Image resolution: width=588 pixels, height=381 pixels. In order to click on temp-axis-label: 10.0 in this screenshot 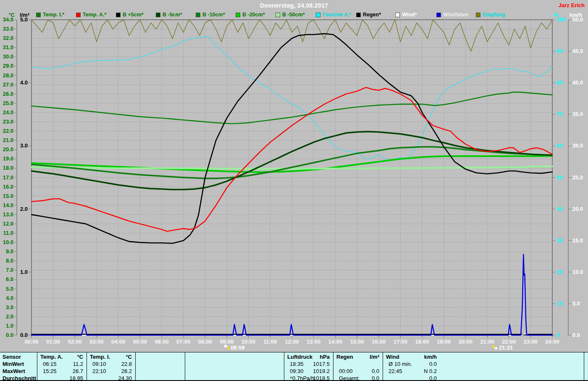, I will do `click(8, 242)`.